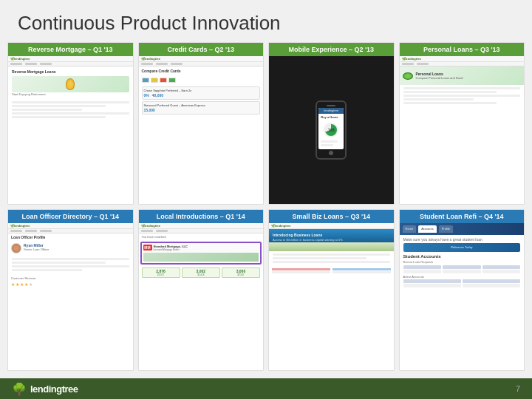 The height and width of the screenshot is (399, 532). What do you see at coordinates (307, 239) in the screenshot?
I see `sb-hero-sub: Access to $4 million in business capital…` at bounding box center [307, 239].